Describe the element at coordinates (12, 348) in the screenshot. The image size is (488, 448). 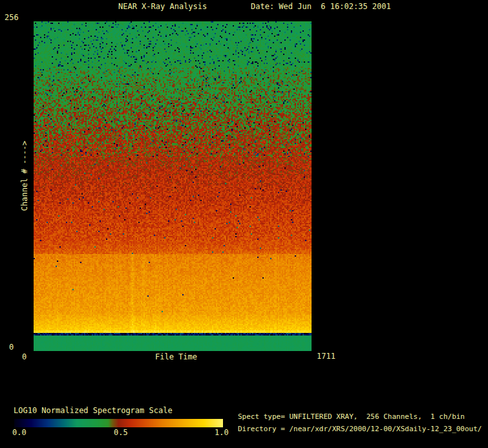
I see `y-axis-min-label: 0` at that location.